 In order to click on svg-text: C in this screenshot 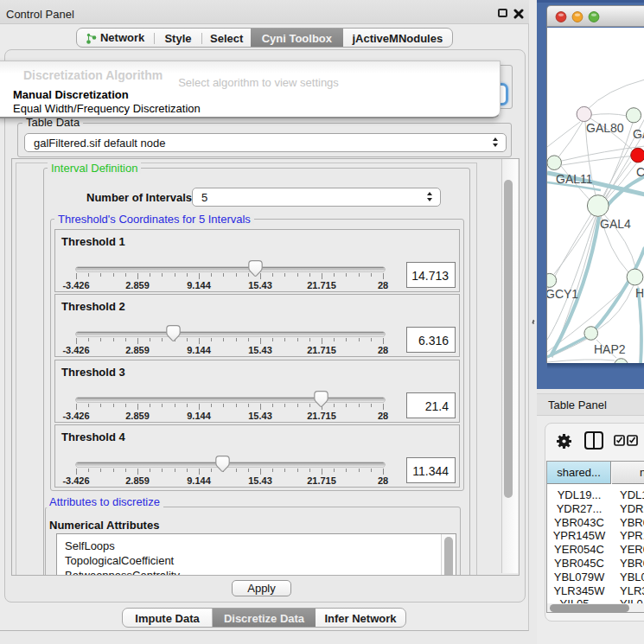, I will do `click(640, 172)`.